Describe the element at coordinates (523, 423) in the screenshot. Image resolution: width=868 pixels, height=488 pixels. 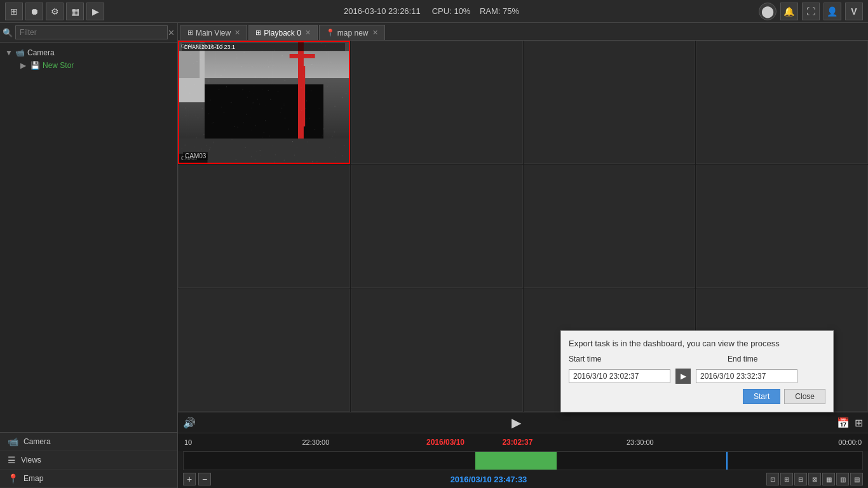
I see `timeline-controls: 🔊 ▶ 📅 ⊞` at that location.